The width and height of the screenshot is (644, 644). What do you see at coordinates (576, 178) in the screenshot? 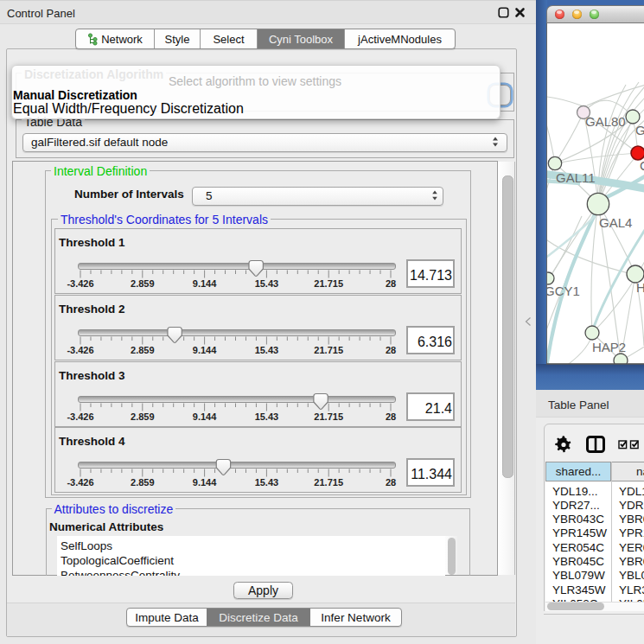
I see `svg-text: GAL11` at bounding box center [576, 178].